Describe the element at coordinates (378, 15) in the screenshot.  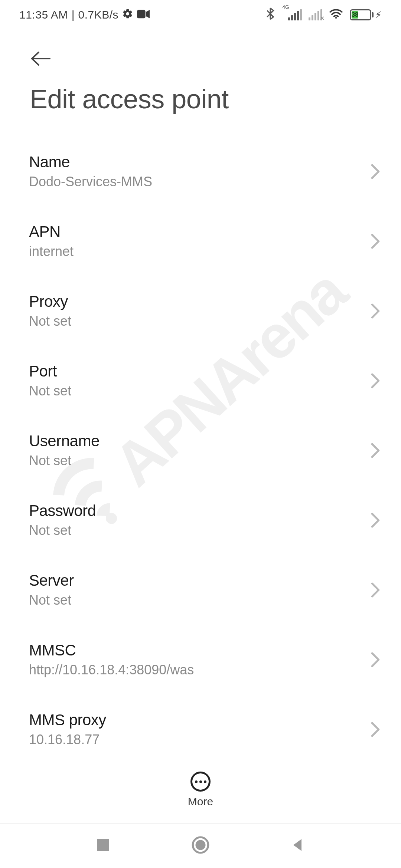
I see `charging-bolt-icon: ⚡︎` at that location.